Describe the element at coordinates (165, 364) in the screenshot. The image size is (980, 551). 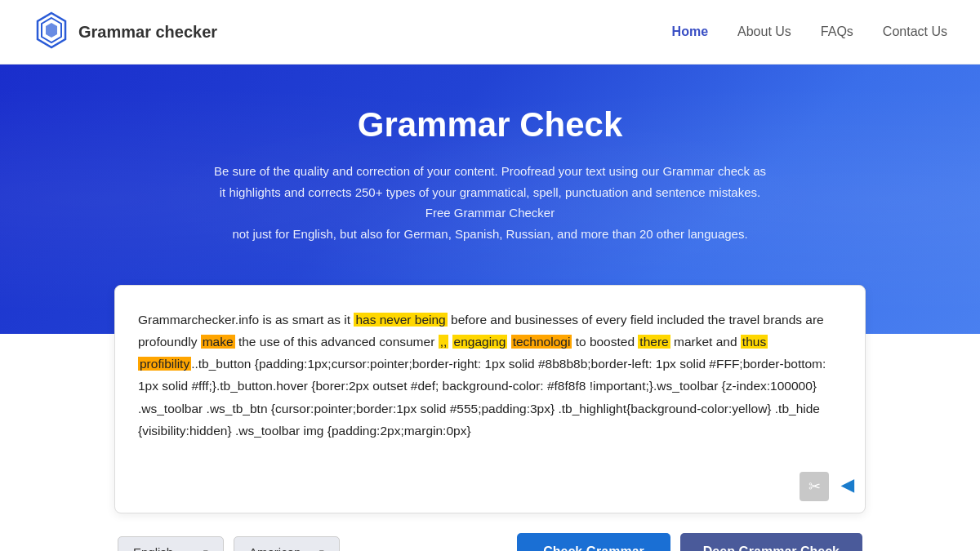
I see `highlight-profibility: profibility` at that location.